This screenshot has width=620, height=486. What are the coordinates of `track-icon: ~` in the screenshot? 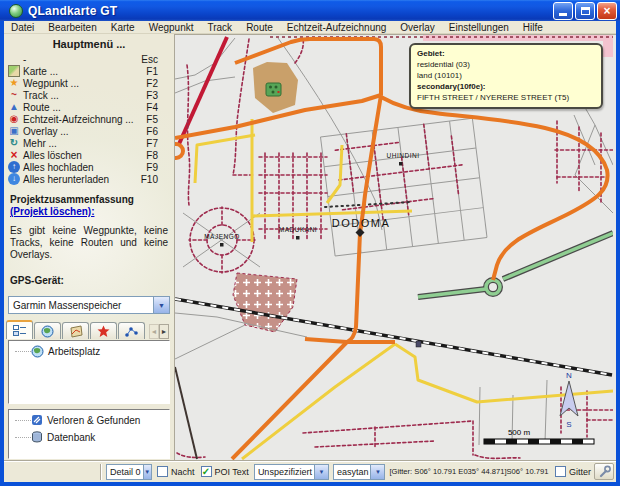 It's located at (14, 95).